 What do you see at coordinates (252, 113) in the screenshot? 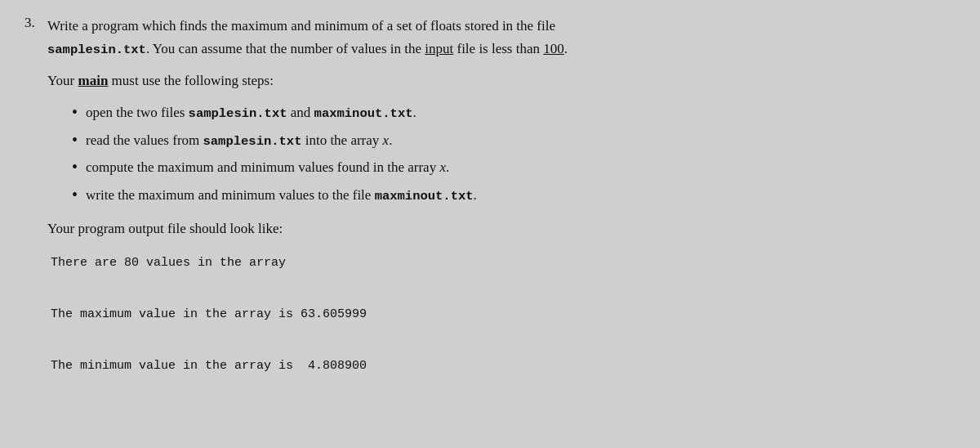
I see `step1-text: open the two files samplesin.txt and max…` at bounding box center [252, 113].